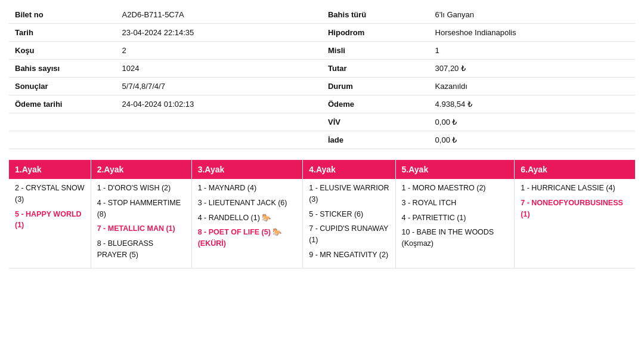 Image resolution: width=644 pixels, height=358 pixels. I want to click on ayak5-entry-1: 1 - MORO MAESTRO (2), so click(456, 189).